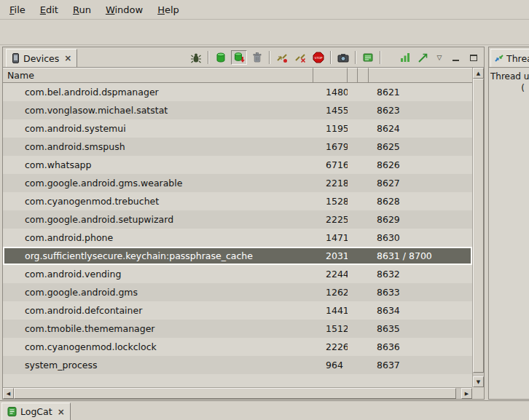 The width and height of the screenshot is (529, 420). Describe the element at coordinates (363, 76) in the screenshot. I see `column-header-b` at that location.